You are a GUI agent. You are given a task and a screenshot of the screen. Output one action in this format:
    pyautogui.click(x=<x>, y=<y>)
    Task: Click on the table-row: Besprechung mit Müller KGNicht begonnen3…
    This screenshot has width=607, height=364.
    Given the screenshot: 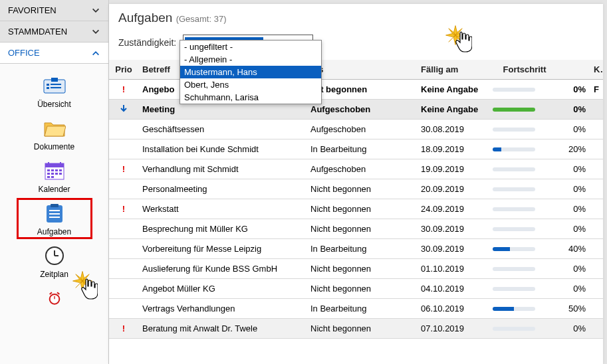 What is the action you would take?
    pyautogui.click(x=356, y=229)
    